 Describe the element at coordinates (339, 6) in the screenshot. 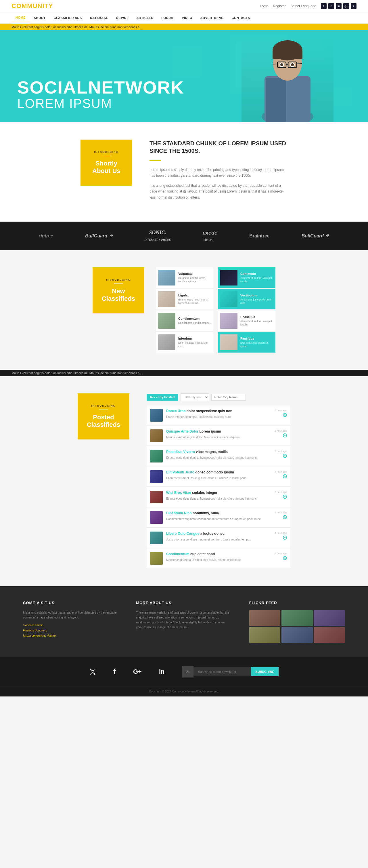

I see `social-icons: f t in g+ r` at that location.